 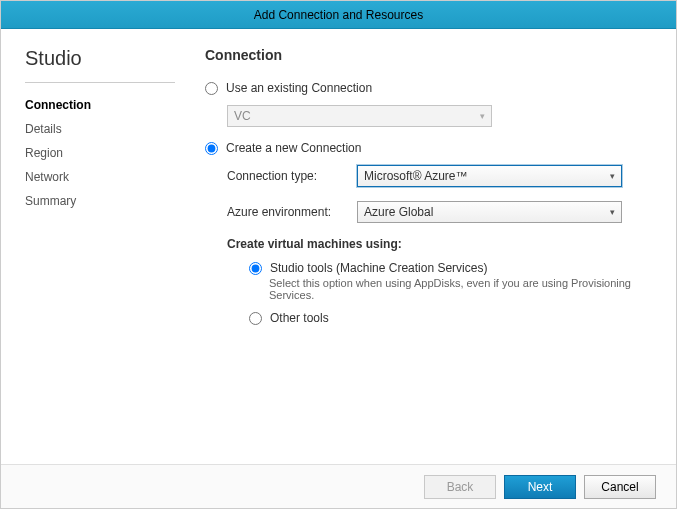 I want to click on radio-existing-label: Use an existing Connection, so click(x=299, y=88).